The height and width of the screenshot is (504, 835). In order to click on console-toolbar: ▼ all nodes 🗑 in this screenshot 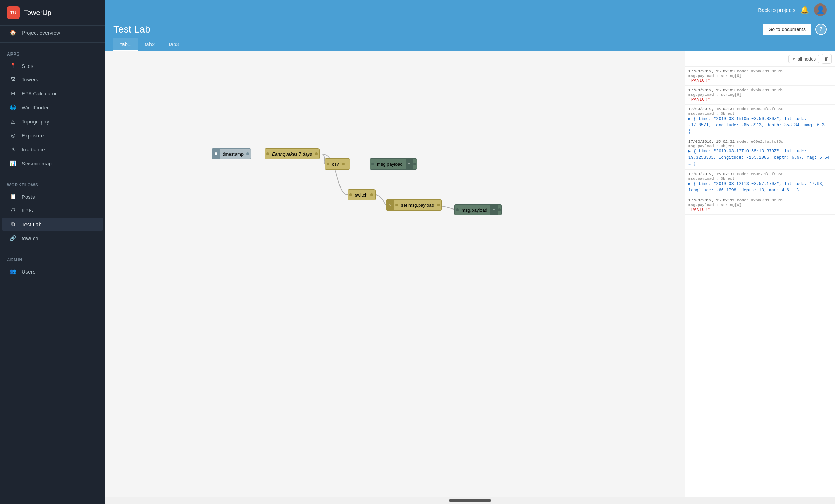, I will do `click(760, 59)`.